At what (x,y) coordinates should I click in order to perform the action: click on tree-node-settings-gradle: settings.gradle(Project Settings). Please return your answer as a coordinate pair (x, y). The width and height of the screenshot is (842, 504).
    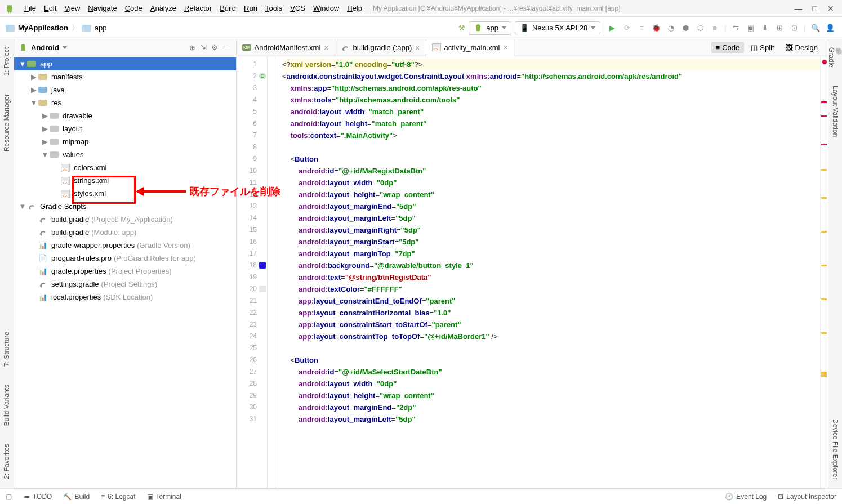
    Looking at the image, I should click on (125, 284).